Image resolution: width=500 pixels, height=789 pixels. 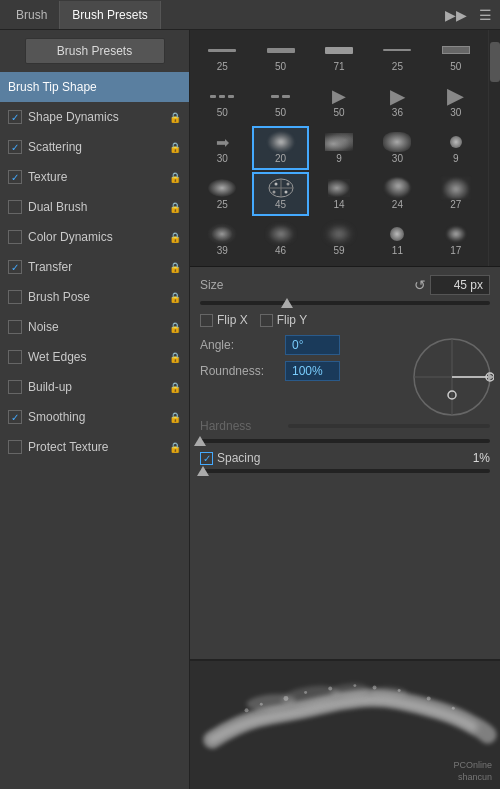 What do you see at coordinates (15, 357) in the screenshot?
I see `check-wet-edges` at bounding box center [15, 357].